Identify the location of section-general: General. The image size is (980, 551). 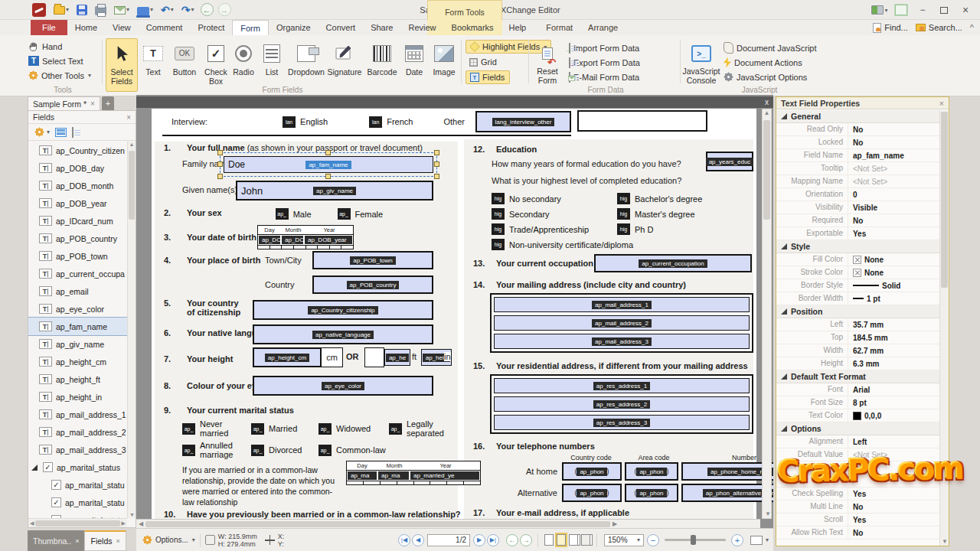
(858, 116).